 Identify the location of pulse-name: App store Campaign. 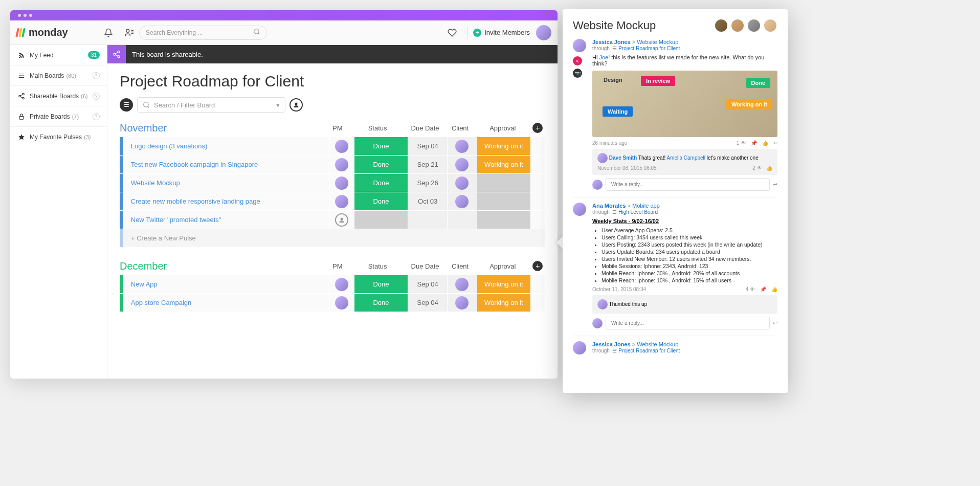
(226, 303).